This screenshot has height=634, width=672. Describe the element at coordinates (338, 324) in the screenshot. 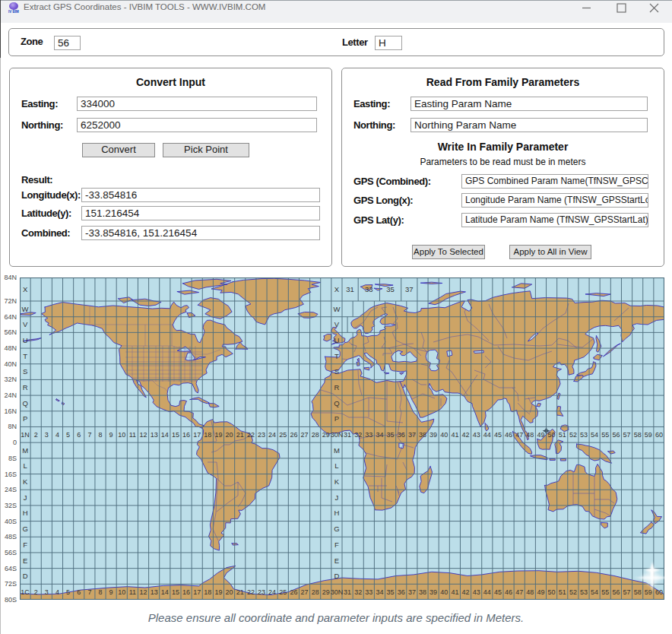

I see `svg-text: V` at that location.